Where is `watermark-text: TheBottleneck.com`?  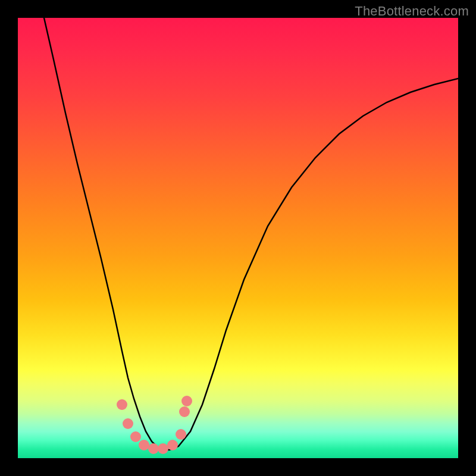
watermark-text: TheBottleneck.com is located at coordinates (412, 11).